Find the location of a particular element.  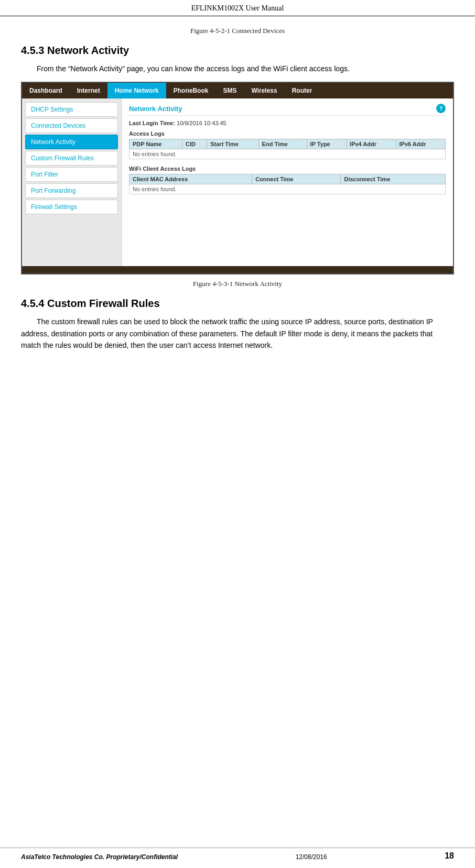

sidebar-item-network-activity: Network Activity is located at coordinates (71, 142).